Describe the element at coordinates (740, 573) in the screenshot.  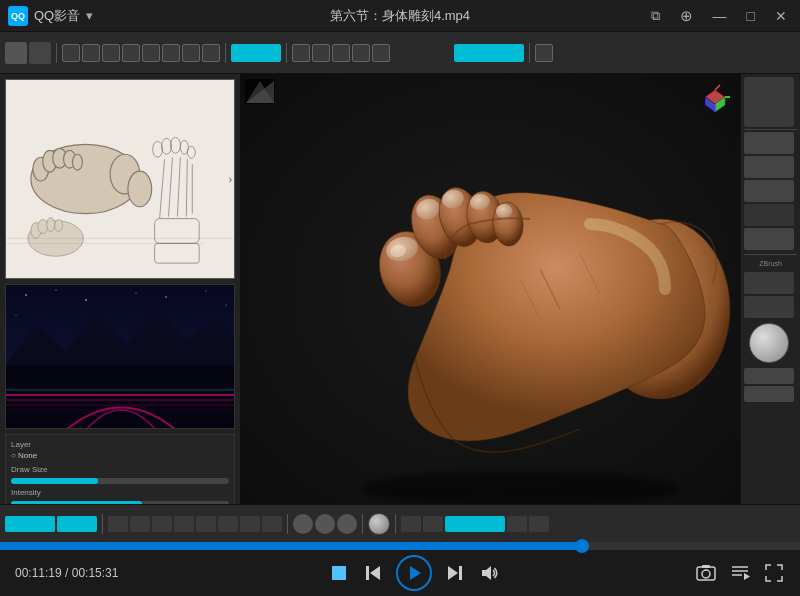
I see `playlist-button` at that location.